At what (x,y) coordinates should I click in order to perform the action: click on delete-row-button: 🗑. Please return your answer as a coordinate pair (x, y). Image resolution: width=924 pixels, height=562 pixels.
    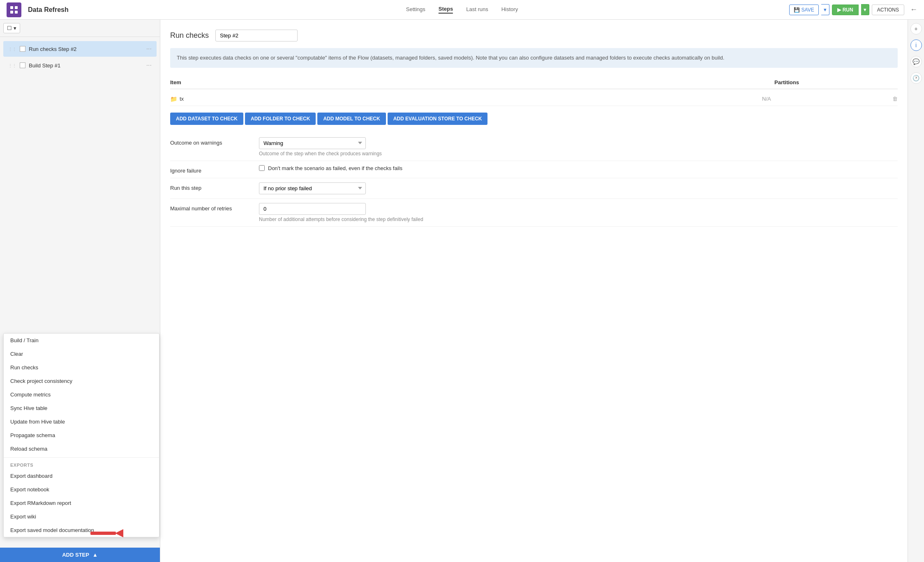
    Looking at the image, I should click on (892, 99).